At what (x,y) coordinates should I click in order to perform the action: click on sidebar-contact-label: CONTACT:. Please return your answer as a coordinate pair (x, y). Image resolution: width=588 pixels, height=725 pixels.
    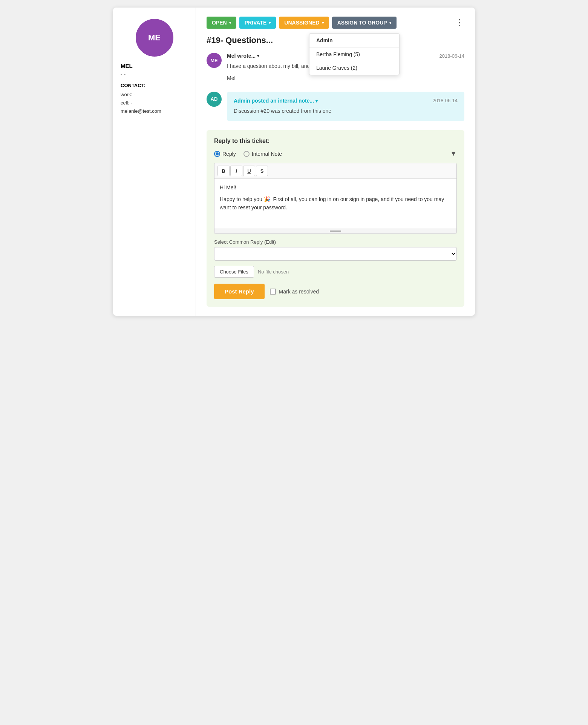
    Looking at the image, I should click on (133, 85).